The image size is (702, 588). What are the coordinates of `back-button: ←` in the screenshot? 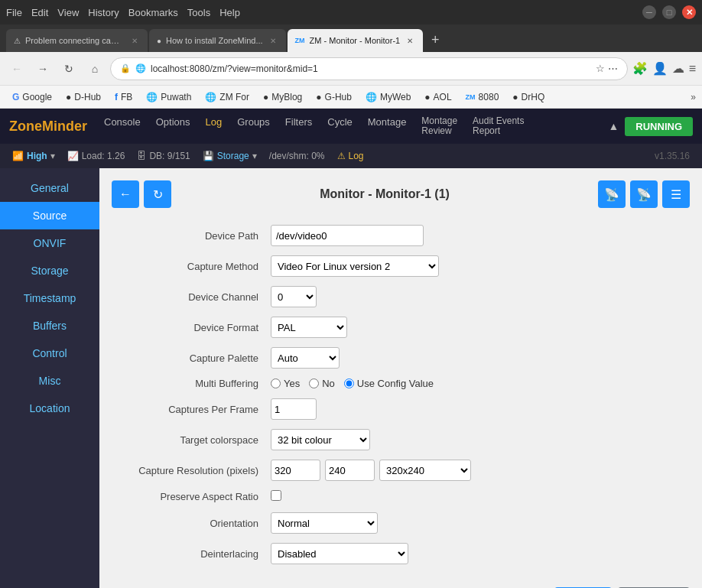 It's located at (17, 69).